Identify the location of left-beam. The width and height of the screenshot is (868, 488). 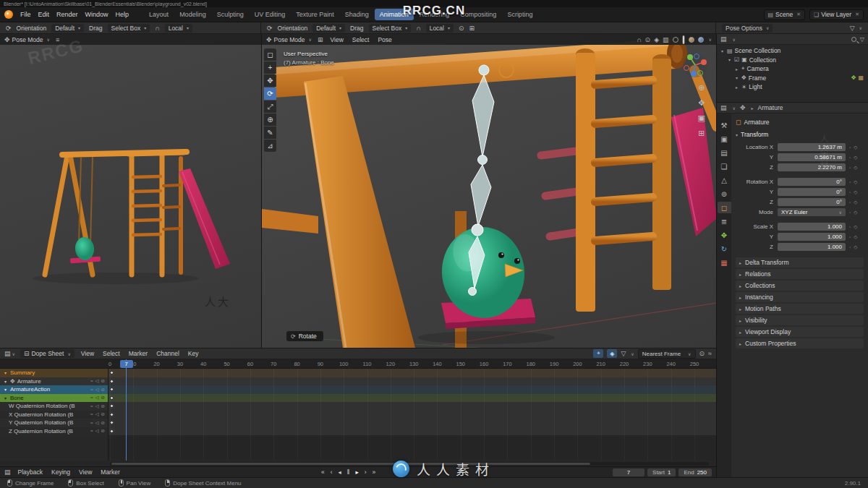
(290, 221).